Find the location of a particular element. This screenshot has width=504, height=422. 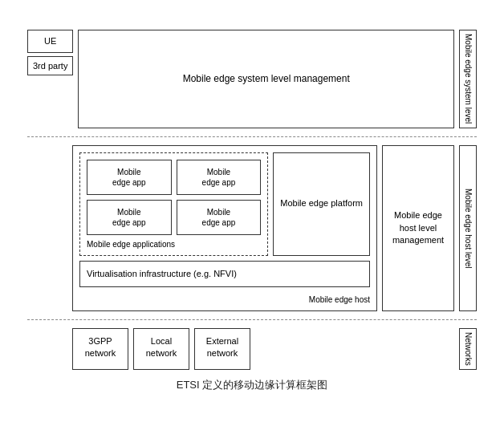

apps-container: Mobileedge app Mobileedge app Mobileedge… is located at coordinates (173, 204).